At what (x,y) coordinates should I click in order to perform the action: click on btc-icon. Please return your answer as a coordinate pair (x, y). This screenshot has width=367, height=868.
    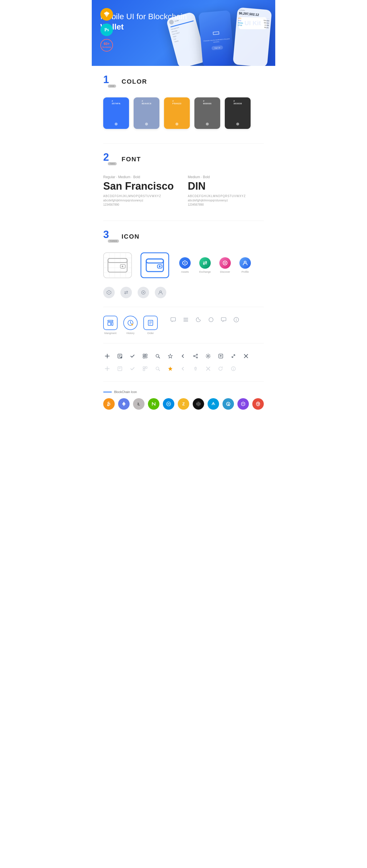
    Looking at the image, I should click on (109, 404).